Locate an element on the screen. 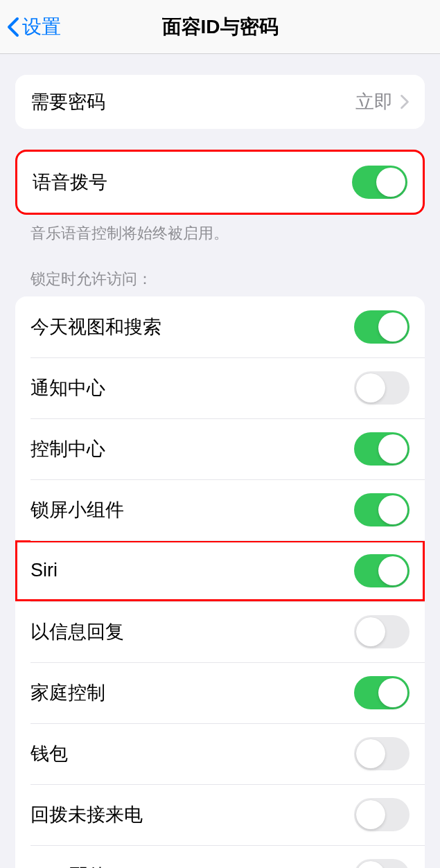  voice-dial-footer: 音乐语音控制将始终被启用。 is located at coordinates (220, 229).